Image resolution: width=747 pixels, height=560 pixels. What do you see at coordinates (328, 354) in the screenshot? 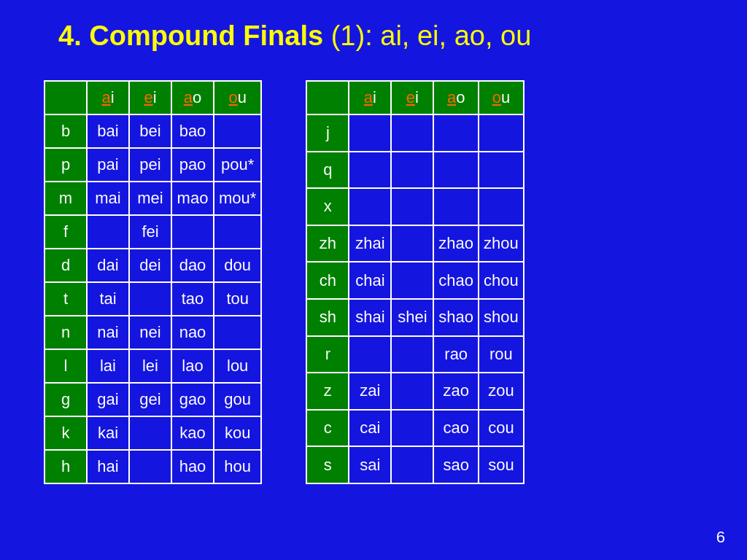
I see `row-label: r` at bounding box center [328, 354].